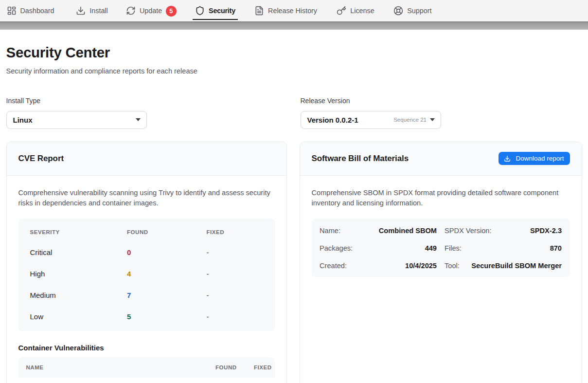  What do you see at coordinates (362, 11) in the screenshot?
I see `nav-label-license: License` at bounding box center [362, 11].